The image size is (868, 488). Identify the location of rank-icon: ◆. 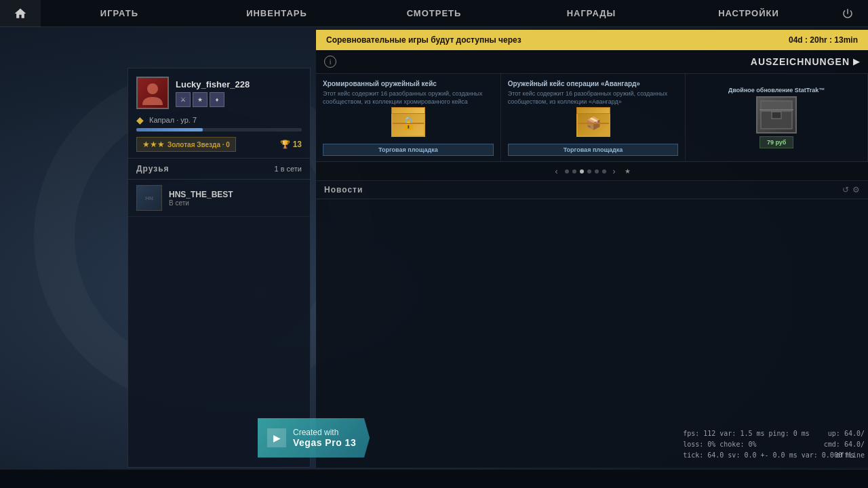
(140, 120).